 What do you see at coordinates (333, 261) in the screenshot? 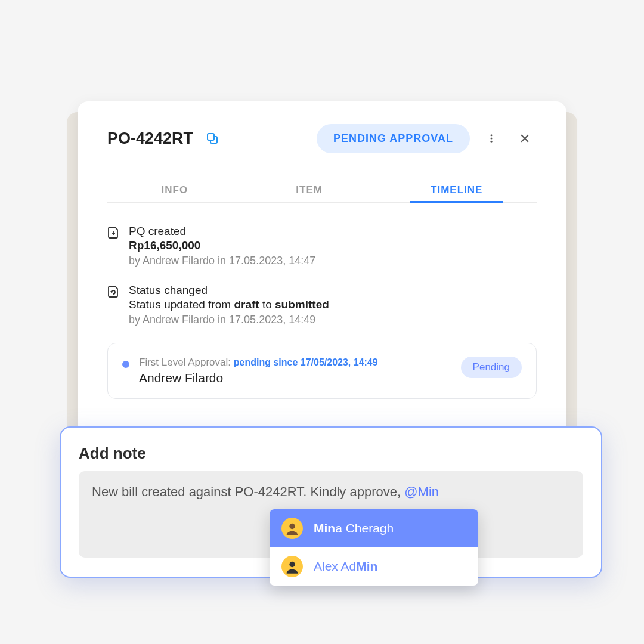
I see `timeline-meta: by Andrew Filardo in 17.05.2023, 14:47` at bounding box center [333, 261].